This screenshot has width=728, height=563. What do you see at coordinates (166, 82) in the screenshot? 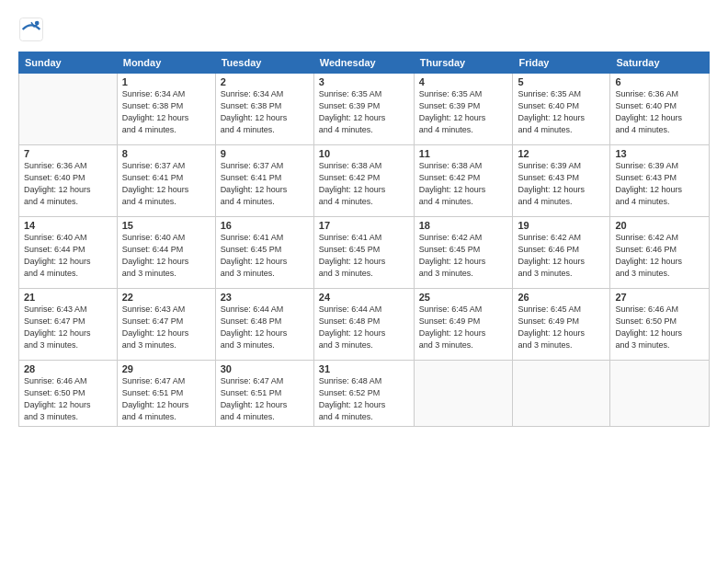
I see `day-number: 1` at bounding box center [166, 82].